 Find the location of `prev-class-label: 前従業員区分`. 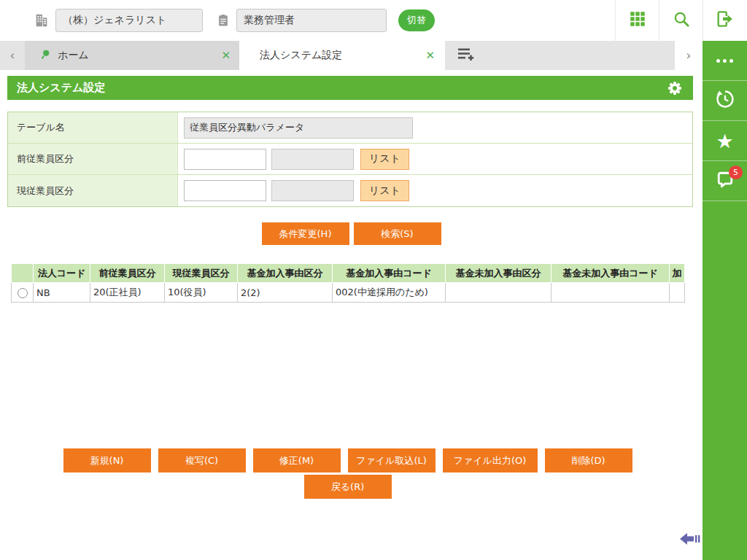

prev-class-label: 前従業員区分 is located at coordinates (93, 159).